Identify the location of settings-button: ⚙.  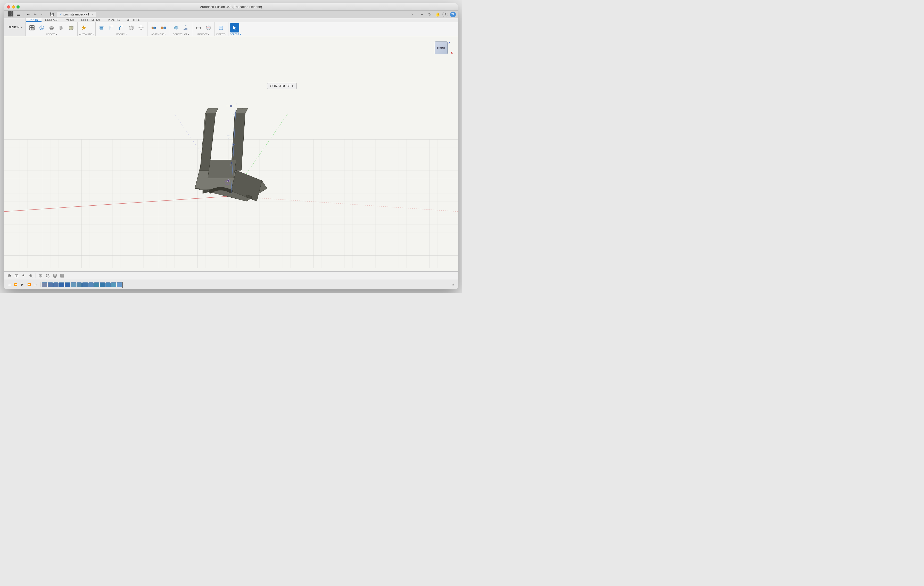
(453, 285).